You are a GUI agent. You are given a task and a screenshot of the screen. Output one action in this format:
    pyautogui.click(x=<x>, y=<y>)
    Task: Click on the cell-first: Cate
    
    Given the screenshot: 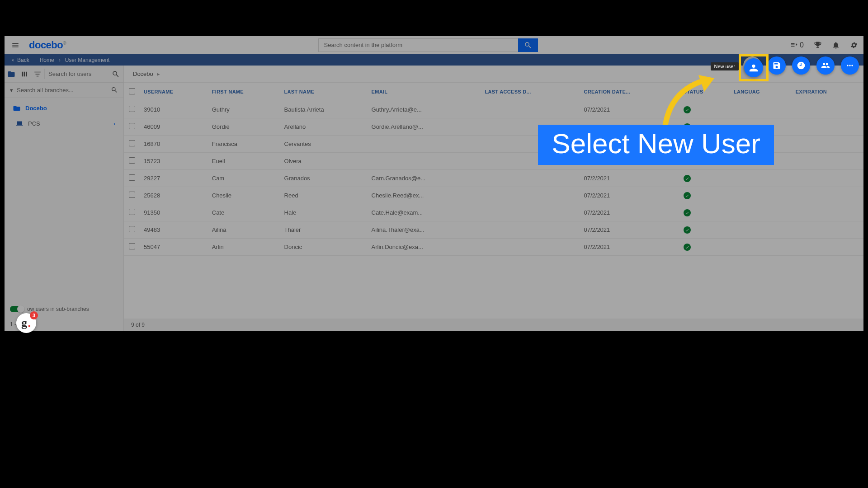 What is the action you would take?
    pyautogui.click(x=245, y=213)
    